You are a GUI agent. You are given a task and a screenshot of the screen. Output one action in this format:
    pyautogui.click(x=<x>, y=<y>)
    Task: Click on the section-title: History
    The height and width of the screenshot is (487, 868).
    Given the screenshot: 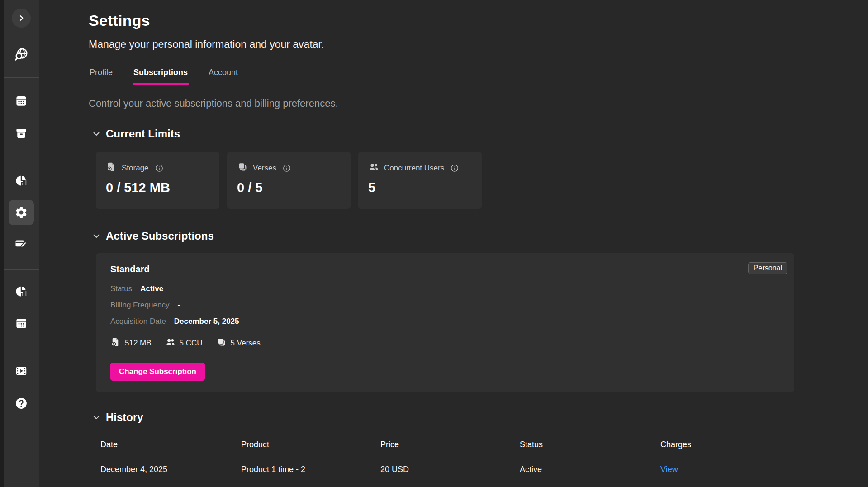 What is the action you would take?
    pyautogui.click(x=125, y=417)
    